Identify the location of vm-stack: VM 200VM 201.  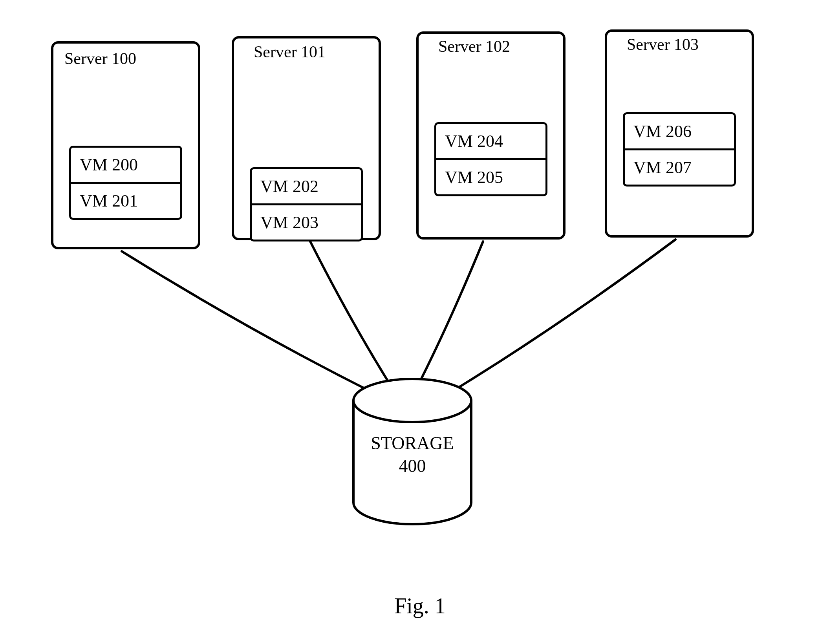
(126, 182).